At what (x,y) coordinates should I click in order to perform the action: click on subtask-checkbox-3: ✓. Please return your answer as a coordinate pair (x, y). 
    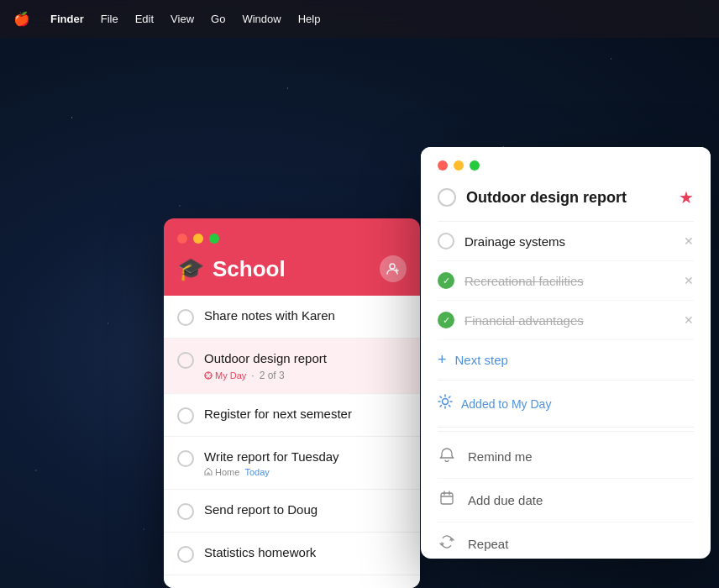
    Looking at the image, I should click on (446, 320).